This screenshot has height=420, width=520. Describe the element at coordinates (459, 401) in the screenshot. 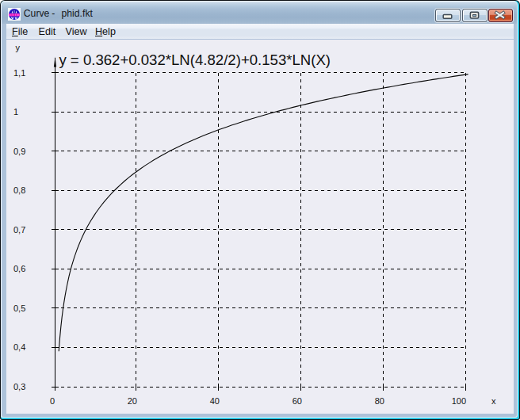

I see `svg-text: 100` at that location.